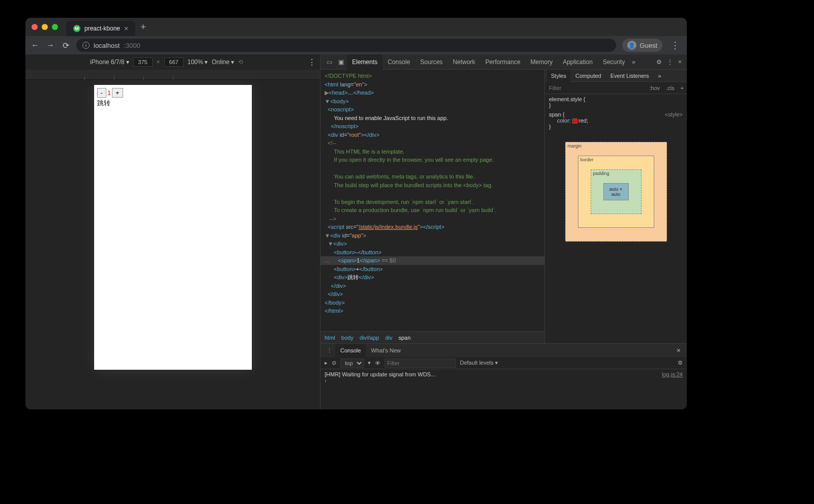 The height and width of the screenshot is (504, 814). Describe the element at coordinates (616, 206) in the screenshot. I see `styles-pane: Styles Computed Event Listeners » :hov .…` at that location.